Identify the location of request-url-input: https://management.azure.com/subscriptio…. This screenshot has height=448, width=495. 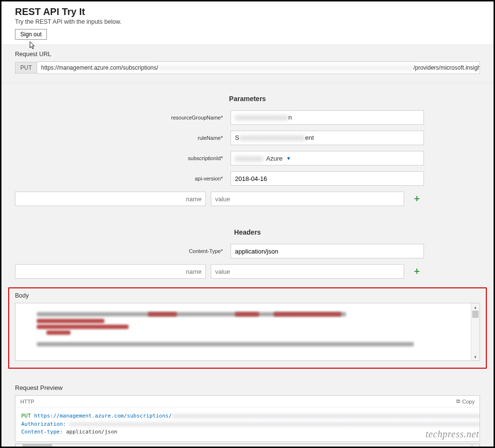
(259, 68).